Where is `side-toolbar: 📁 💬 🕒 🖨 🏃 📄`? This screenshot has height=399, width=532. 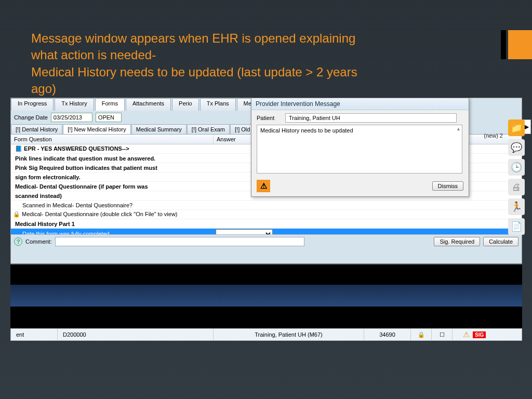 side-toolbar: 📁 💬 🕒 🖨 🏃 📄 is located at coordinates (516, 177).